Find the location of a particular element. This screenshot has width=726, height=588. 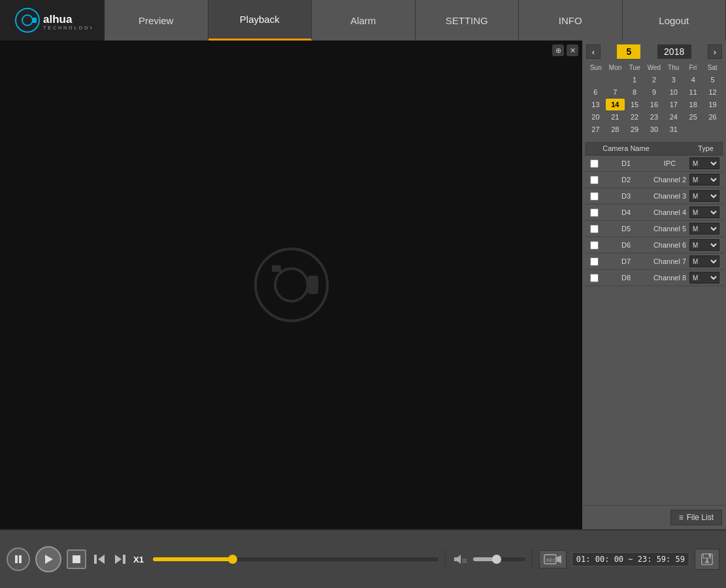

zoom-icon: ⊕ is located at coordinates (558, 50).